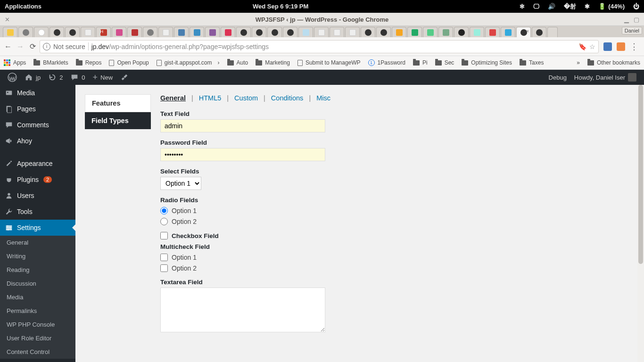 This screenshot has height=362, width=644. I want to click on howdy-user: Howdy, Daniel Iser, so click(605, 77).